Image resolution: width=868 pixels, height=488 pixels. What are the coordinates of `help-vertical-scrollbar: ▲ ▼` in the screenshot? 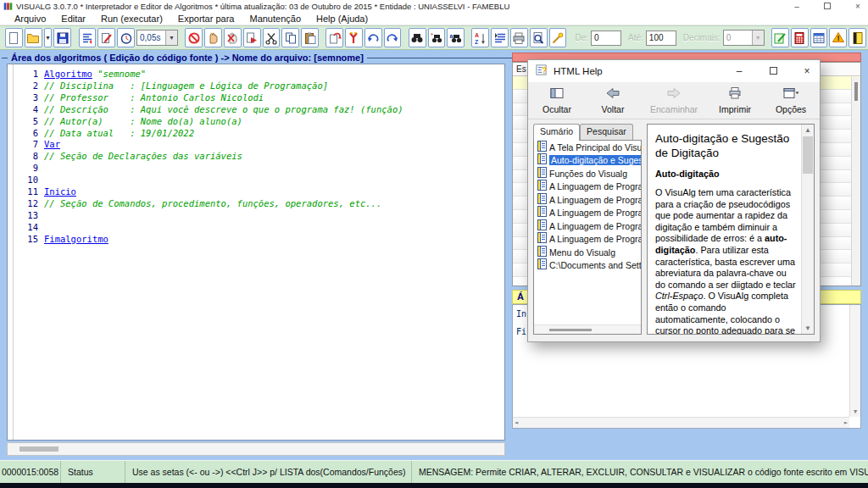 It's located at (807, 229).